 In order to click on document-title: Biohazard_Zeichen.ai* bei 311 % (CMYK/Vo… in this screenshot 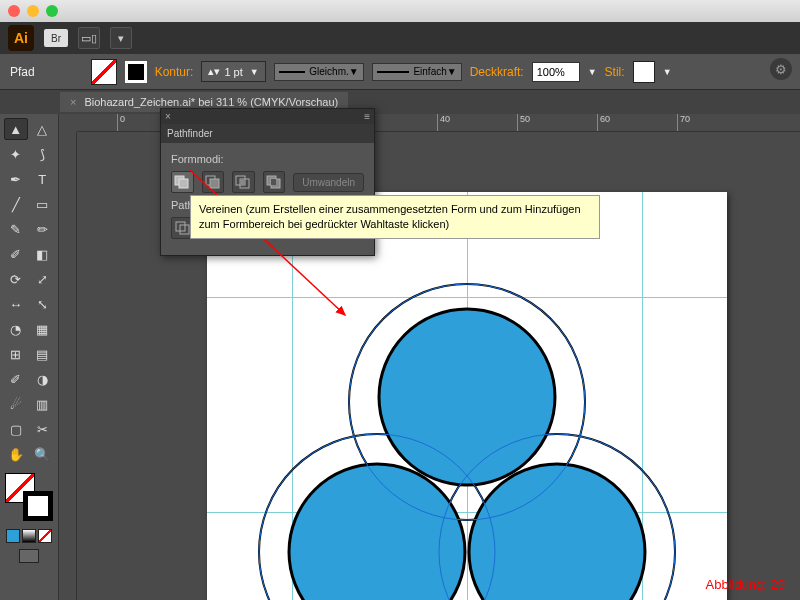, I will do `click(211, 102)`.